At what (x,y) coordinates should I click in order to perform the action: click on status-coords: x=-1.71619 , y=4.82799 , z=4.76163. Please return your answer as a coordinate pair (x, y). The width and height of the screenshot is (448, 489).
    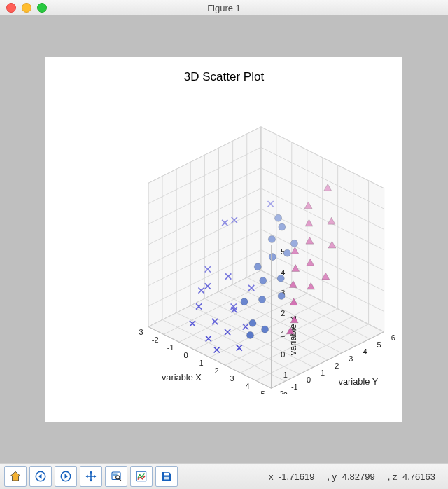
    Looking at the image, I should click on (352, 476).